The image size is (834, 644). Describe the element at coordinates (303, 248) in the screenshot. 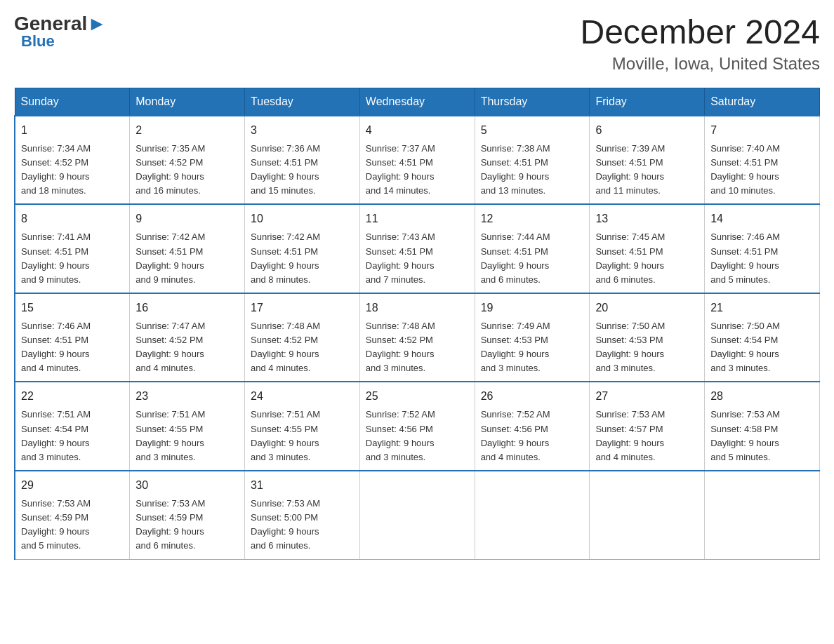

I see `table-row: 10 Sunrise: 7:42 AM Sunset: 4:51 PM Dayl…` at that location.